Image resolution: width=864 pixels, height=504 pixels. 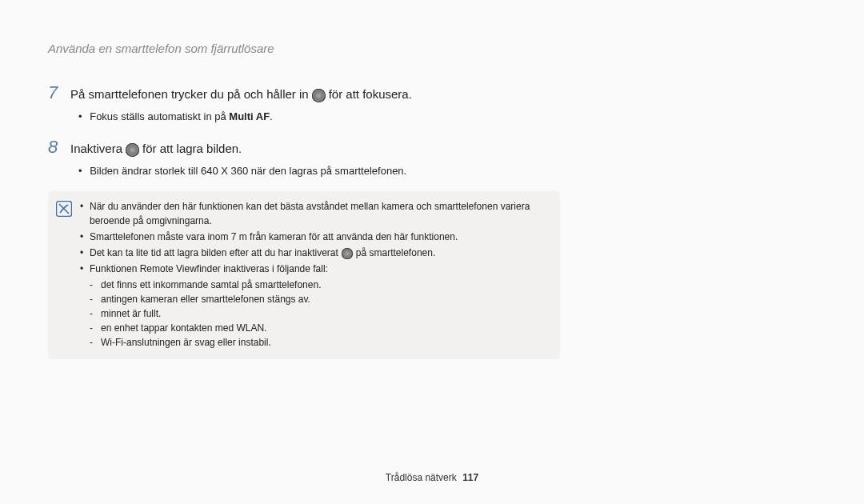 What do you see at coordinates (314, 306) in the screenshot?
I see `note-item: Funktionen Remote Viewfinder inaktiveras…` at bounding box center [314, 306].